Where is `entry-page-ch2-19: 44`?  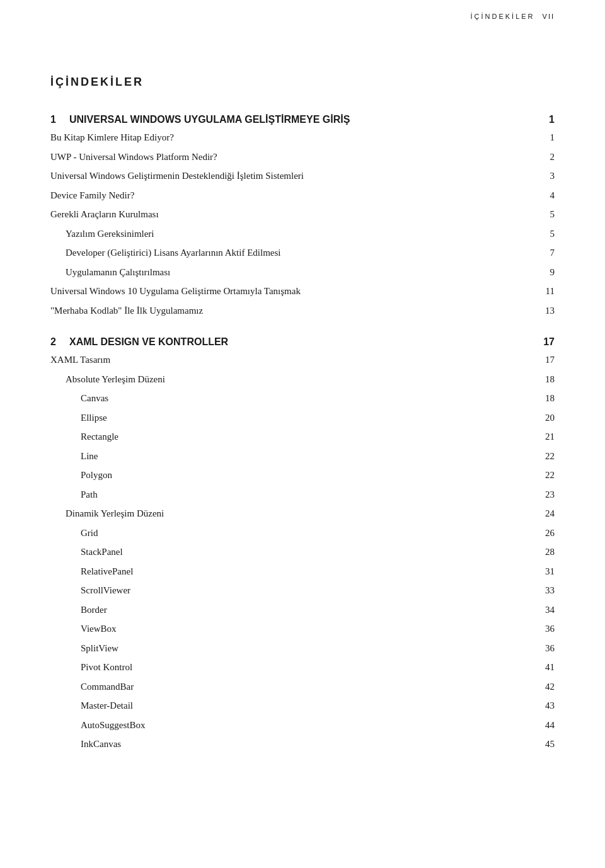
entry-page-ch2-19: 44 is located at coordinates (545, 726).